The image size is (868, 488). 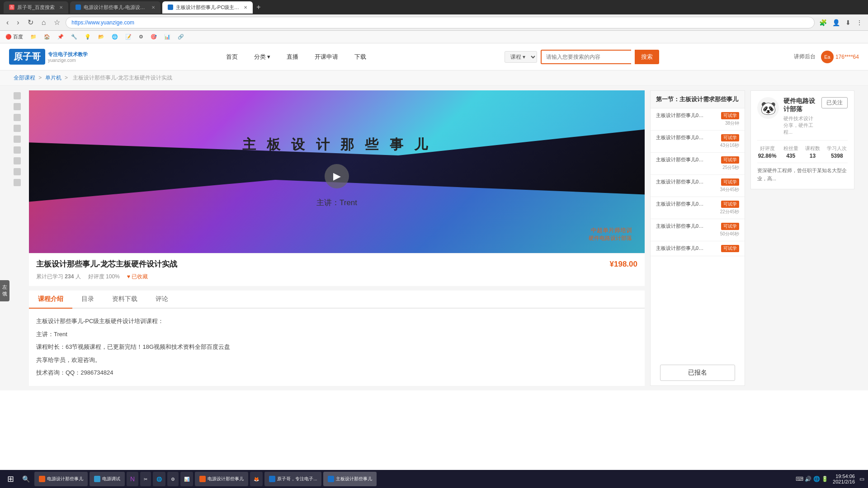 What do you see at coordinates (859, 23) in the screenshot?
I see `more-button: ⋮` at bounding box center [859, 23].